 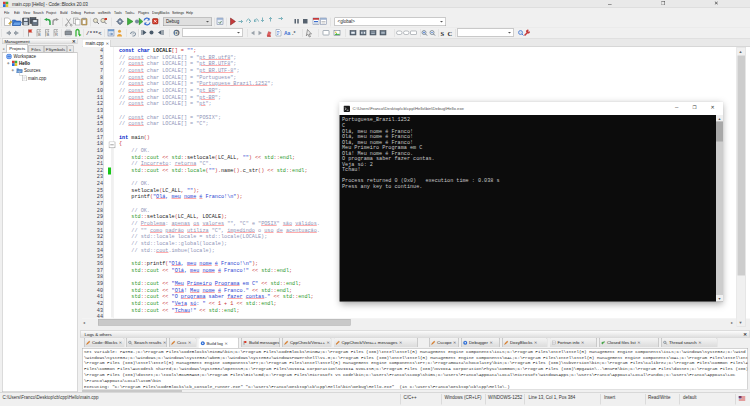 What do you see at coordinates (56, 34) in the screenshot?
I see `svg-text: R` at bounding box center [56, 34].